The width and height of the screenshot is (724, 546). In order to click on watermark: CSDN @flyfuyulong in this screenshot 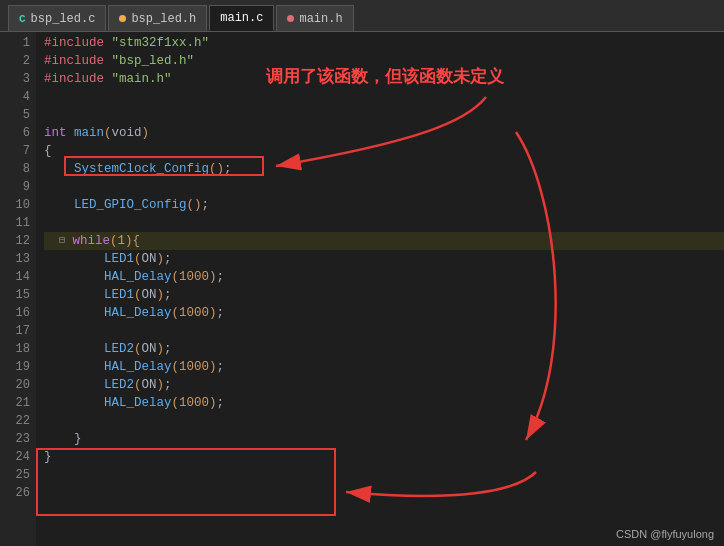, I will do `click(665, 534)`.